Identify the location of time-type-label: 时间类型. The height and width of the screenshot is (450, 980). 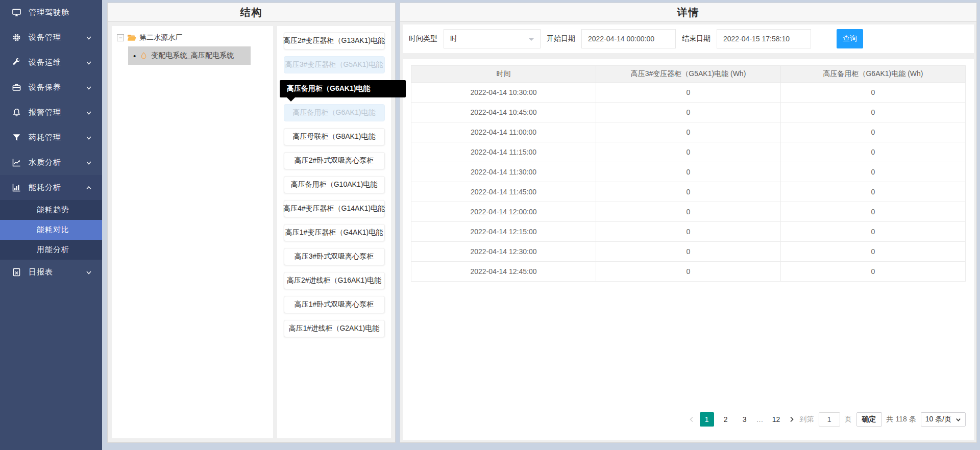
(423, 39).